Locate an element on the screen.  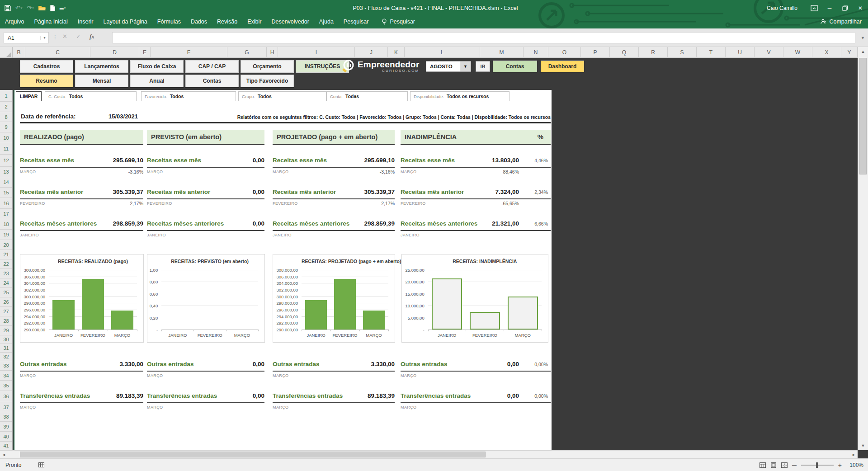
column-header-i: I is located at coordinates (316, 52).